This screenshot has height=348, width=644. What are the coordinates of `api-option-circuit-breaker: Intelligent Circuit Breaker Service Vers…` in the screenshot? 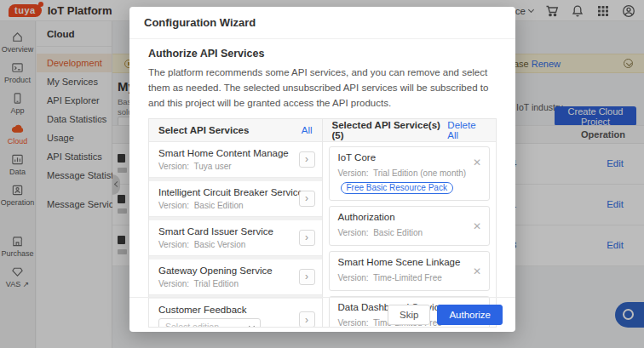 It's located at (235, 199).